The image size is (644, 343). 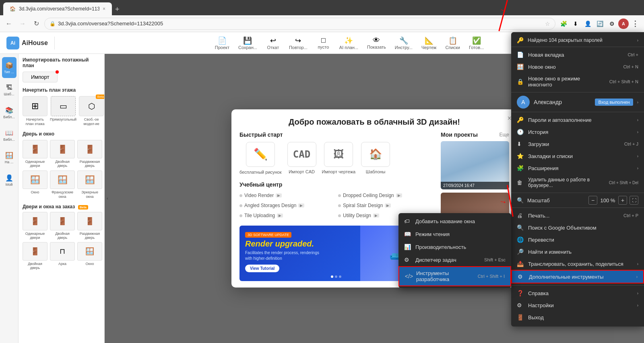 What do you see at coordinates (578, 156) in the screenshot?
I see `menu-item-bookmarks: ⭐ Закладки и списки ›` at bounding box center [578, 156].